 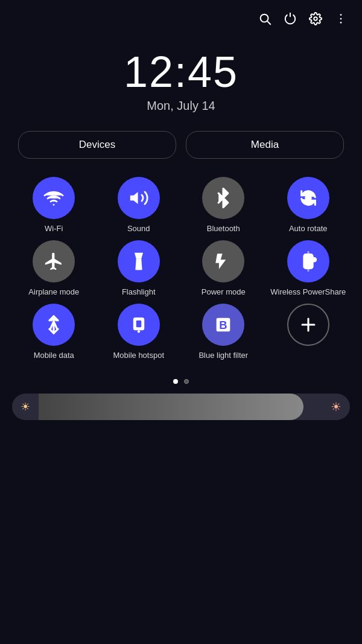 I want to click on add-icon-circle, so click(x=308, y=325).